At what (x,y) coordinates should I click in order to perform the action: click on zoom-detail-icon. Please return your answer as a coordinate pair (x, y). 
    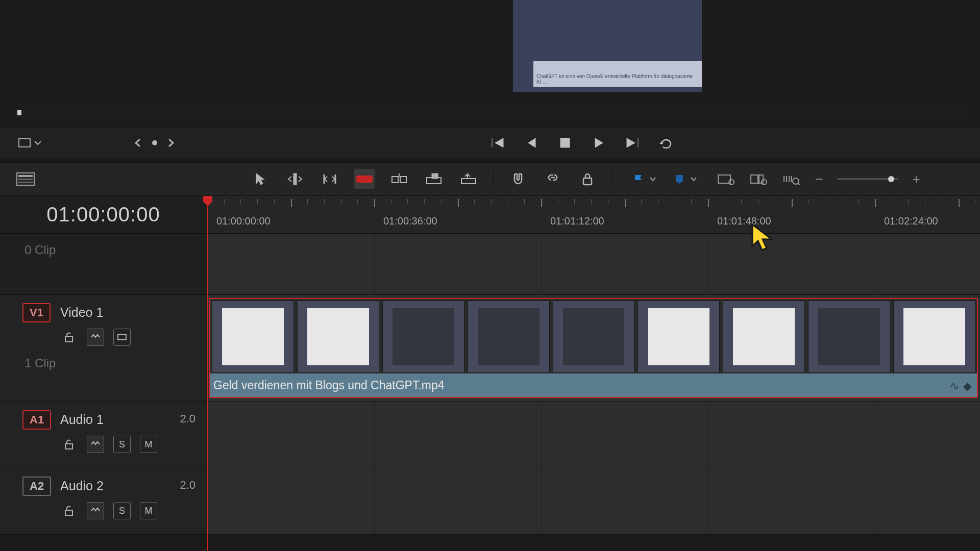
    Looking at the image, I should click on (758, 179).